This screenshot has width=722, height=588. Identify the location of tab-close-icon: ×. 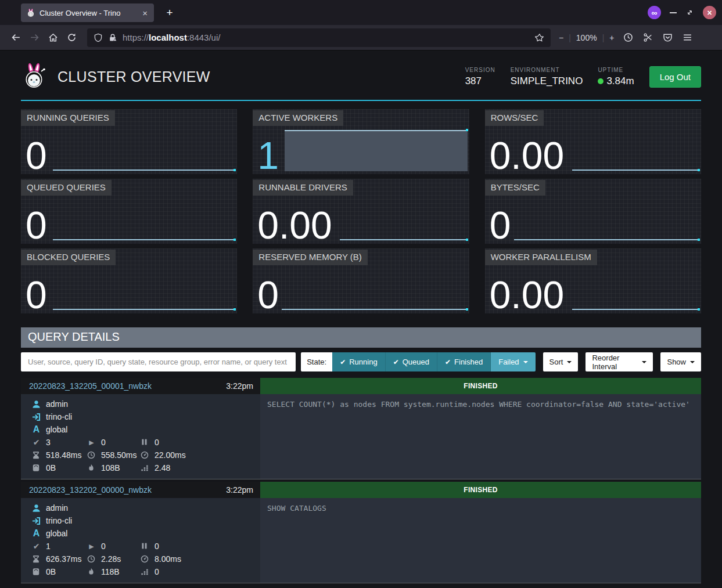
(145, 13).